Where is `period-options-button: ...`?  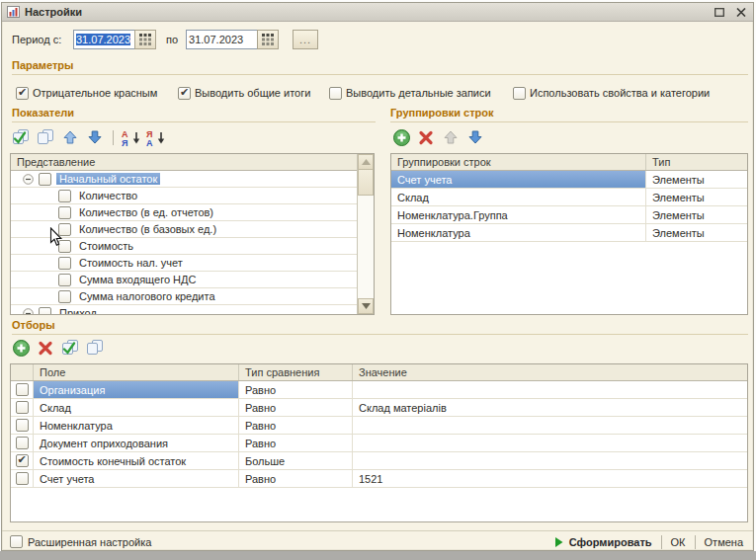 period-options-button: ... is located at coordinates (305, 40).